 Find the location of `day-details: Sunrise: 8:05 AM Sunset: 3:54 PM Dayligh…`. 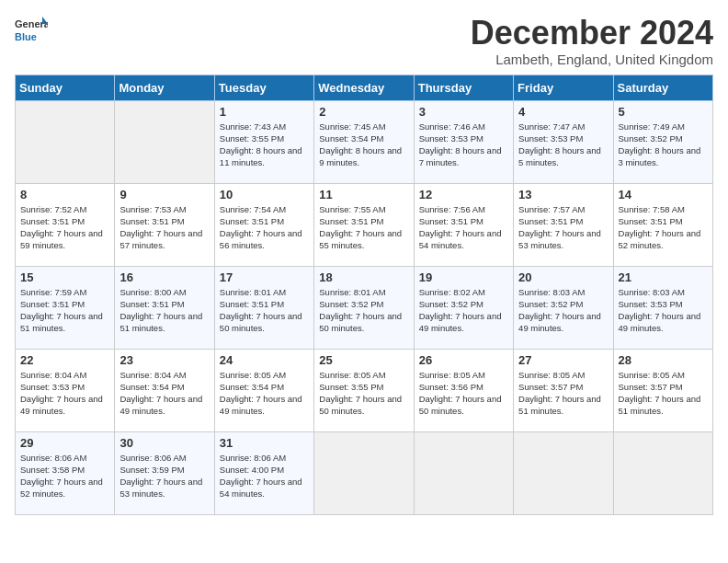

day-details: Sunrise: 8:05 AM Sunset: 3:54 PM Dayligh… is located at coordinates (265, 394).